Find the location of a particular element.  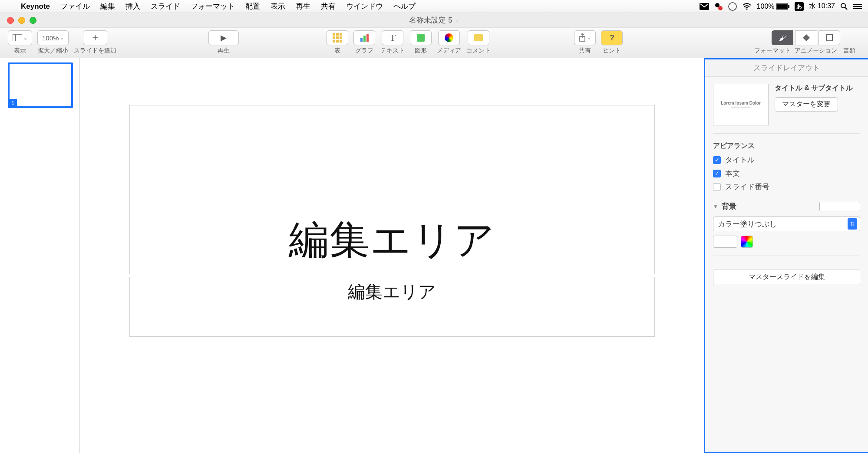

play-label: 再生 is located at coordinates (224, 51).